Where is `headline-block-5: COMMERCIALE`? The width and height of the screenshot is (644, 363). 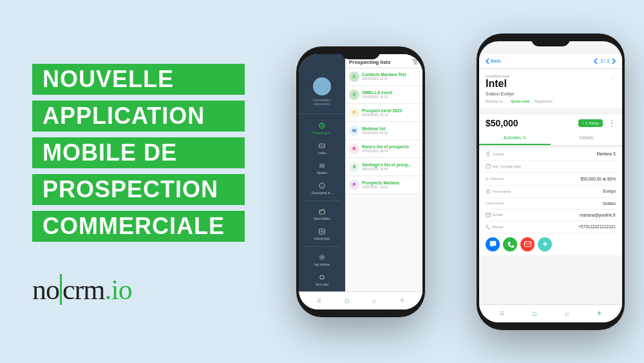
headline-block-5: COMMERCIALE is located at coordinates (138, 226).